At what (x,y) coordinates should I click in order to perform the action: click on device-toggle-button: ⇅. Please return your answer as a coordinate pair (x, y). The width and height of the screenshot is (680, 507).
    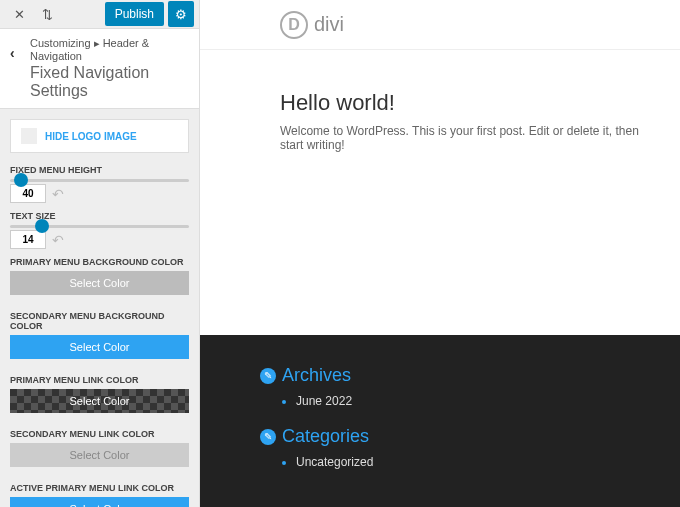
    Looking at the image, I should click on (47, 14).